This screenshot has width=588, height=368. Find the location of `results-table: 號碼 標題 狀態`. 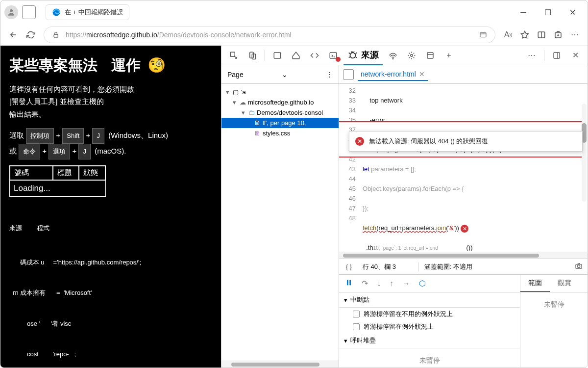

results-table: 號碼 標題 狀態 is located at coordinates (58, 173).